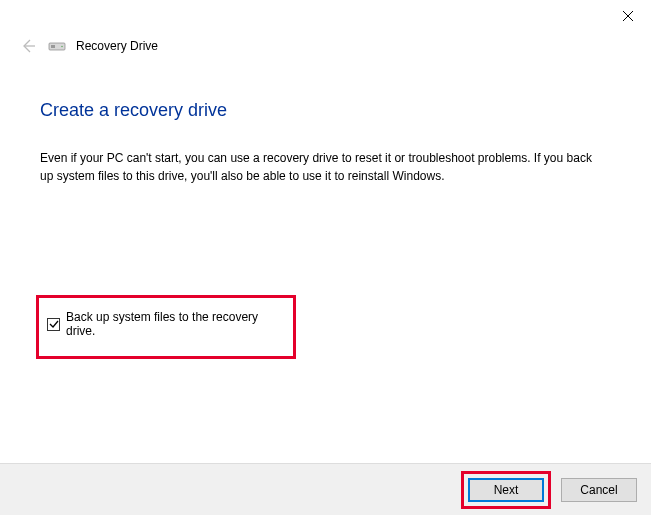 Image resolution: width=651 pixels, height=515 pixels. What do you see at coordinates (54, 324) in the screenshot?
I see `checkmark-icon` at bounding box center [54, 324].